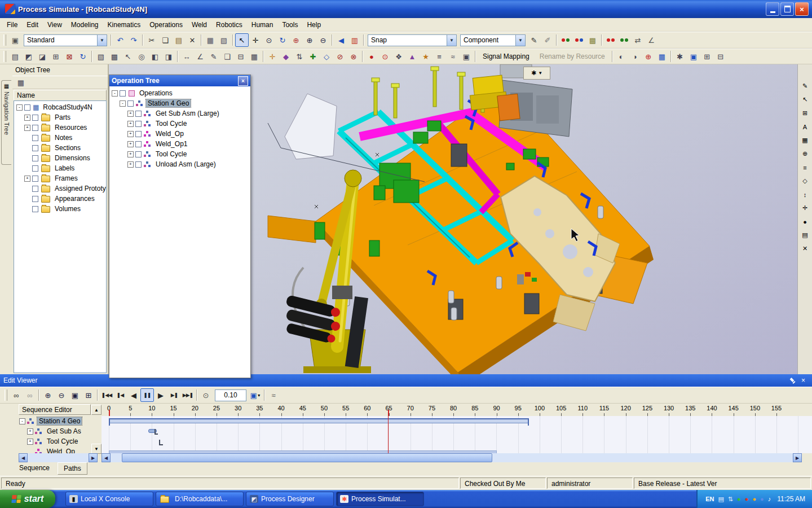 The image size is (812, 508). What do you see at coordinates (179, 40) in the screenshot?
I see `paste-icon: ▤` at bounding box center [179, 40].